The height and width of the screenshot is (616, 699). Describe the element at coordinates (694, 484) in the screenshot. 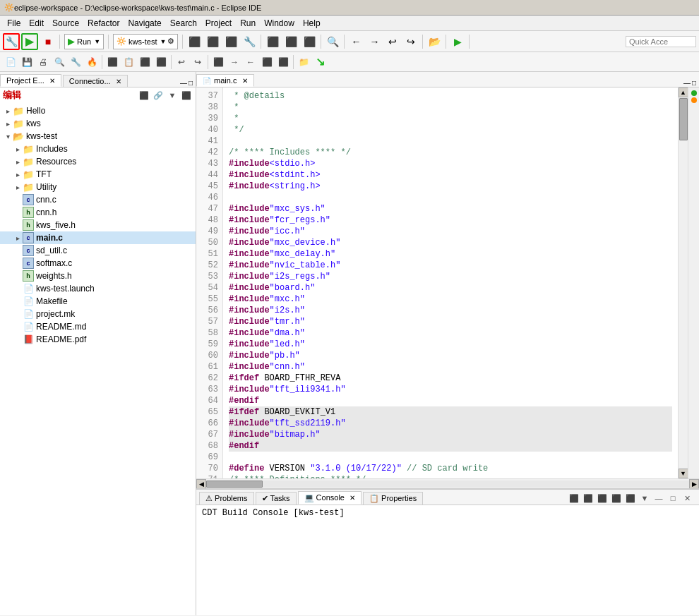

I see `scroll-right-btn: ▶` at that location.